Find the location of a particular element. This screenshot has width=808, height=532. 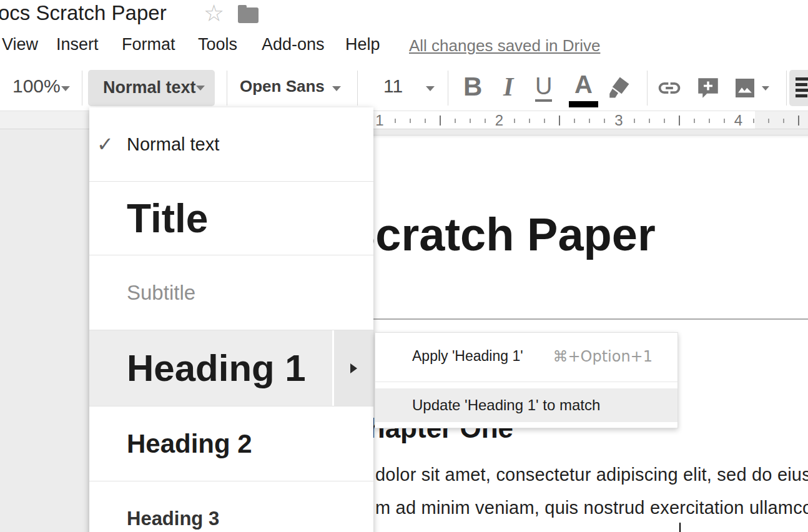

ruler-number: 1 is located at coordinates (380, 121).